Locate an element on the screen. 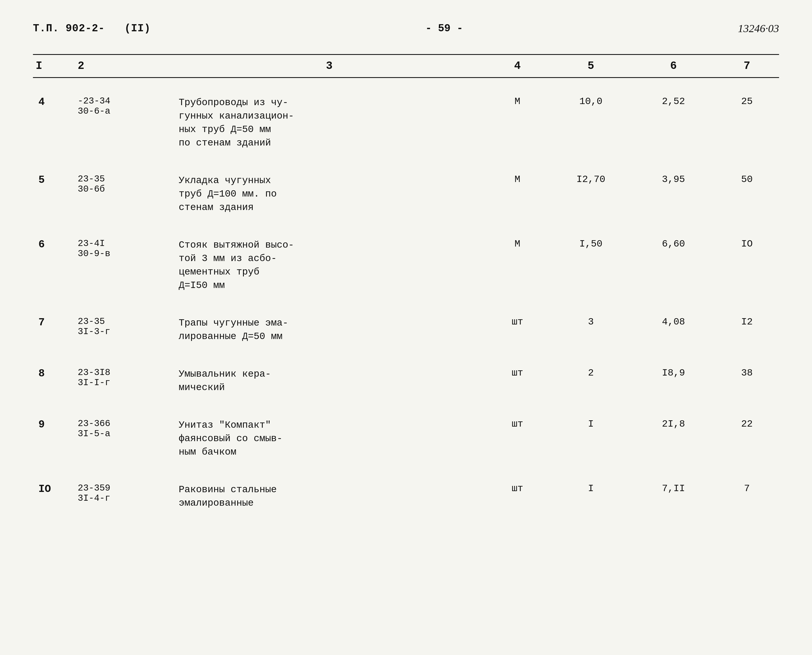  cell-4-6: 38 is located at coordinates (747, 381).